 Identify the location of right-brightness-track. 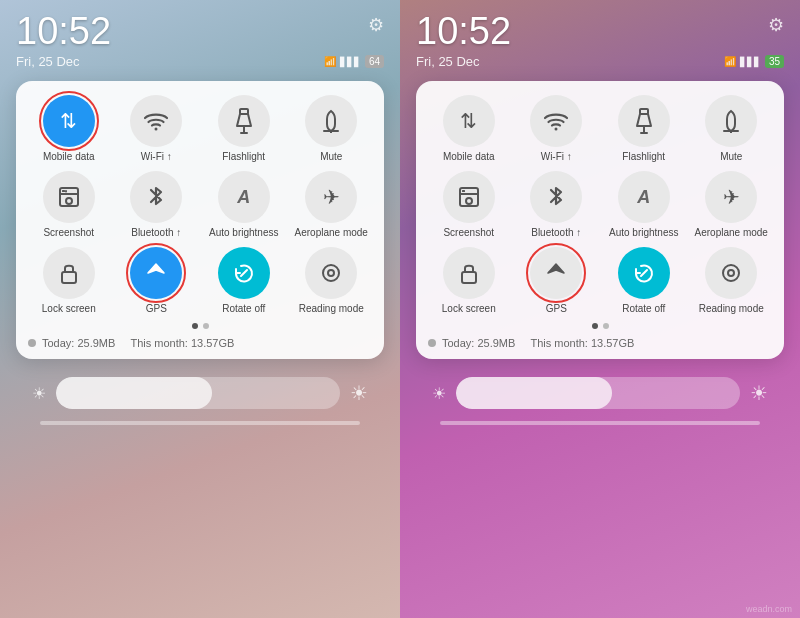
(598, 393).